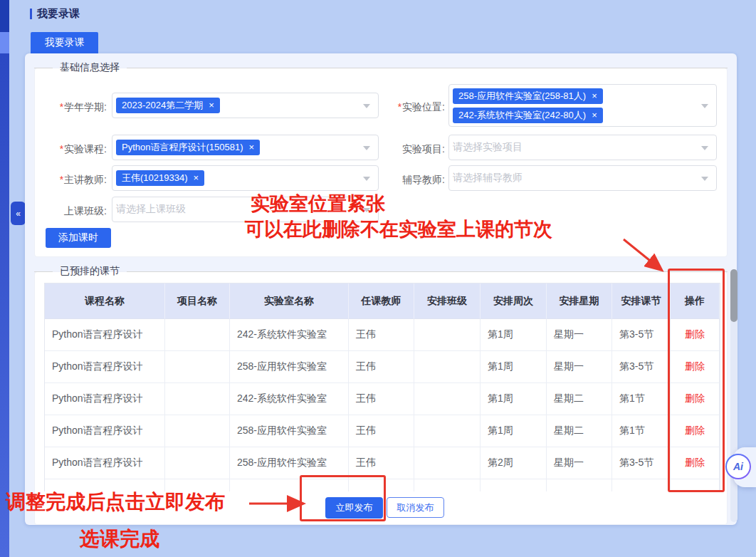  What do you see at coordinates (399, 229) in the screenshot?
I see `annotation-text-2: 可以在此删除不在实验室上课的节次` at bounding box center [399, 229].